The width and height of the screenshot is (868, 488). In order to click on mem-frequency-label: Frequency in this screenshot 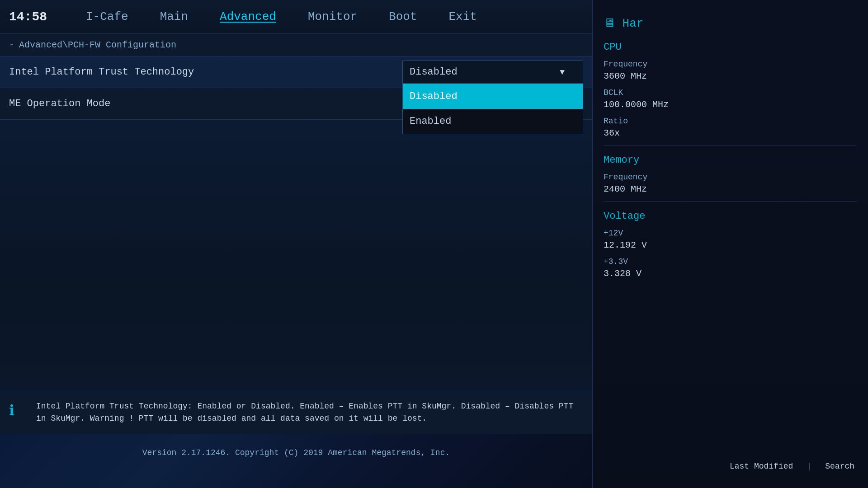, I will do `click(730, 177)`.